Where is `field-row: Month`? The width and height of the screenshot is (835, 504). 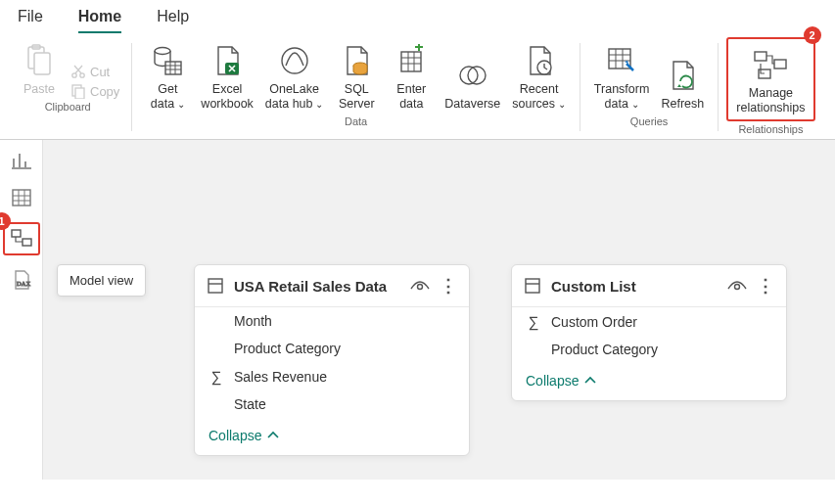 field-row: Month is located at coordinates (332, 321).